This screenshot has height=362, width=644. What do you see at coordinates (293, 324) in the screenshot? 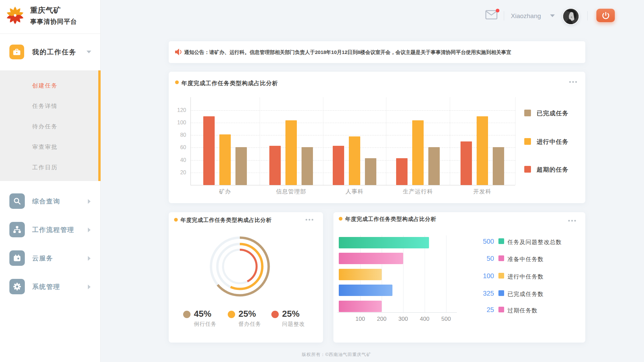
I see `legend-label: 问题整改` at bounding box center [293, 324].